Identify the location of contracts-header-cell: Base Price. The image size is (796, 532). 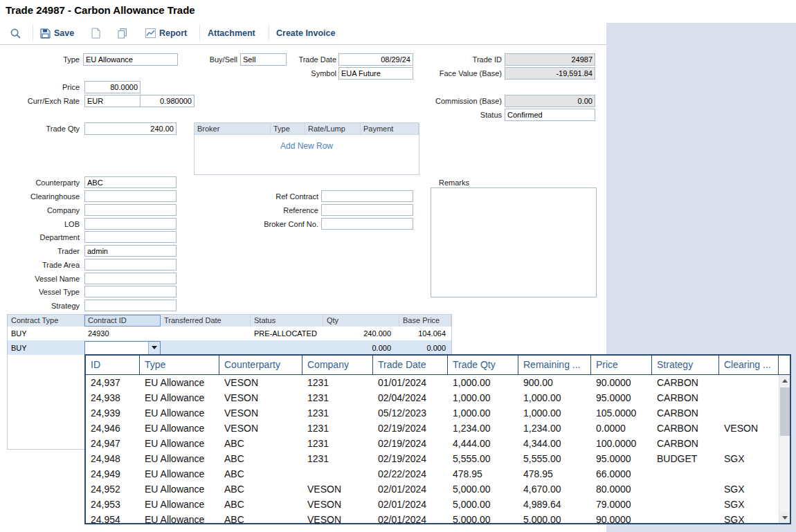
(425, 321).